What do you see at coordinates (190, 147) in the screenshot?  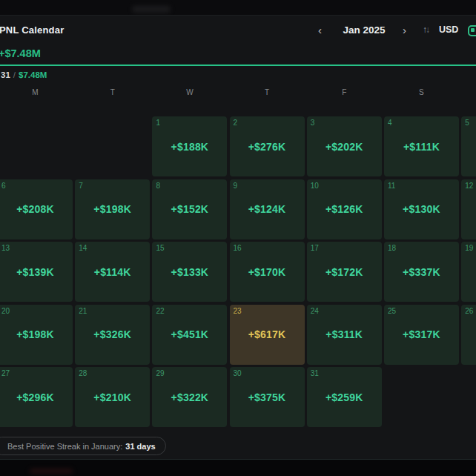 I see `calendar-day-cell: 1+$188K` at bounding box center [190, 147].